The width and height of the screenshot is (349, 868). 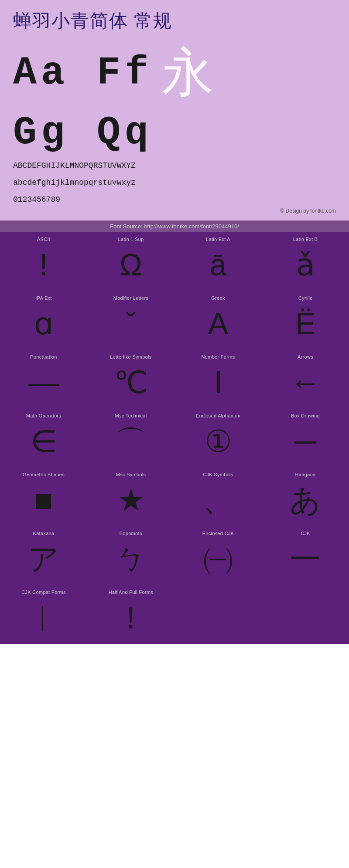 I want to click on grid-cell-3-0: Math Operators∈, so click(x=44, y=438).